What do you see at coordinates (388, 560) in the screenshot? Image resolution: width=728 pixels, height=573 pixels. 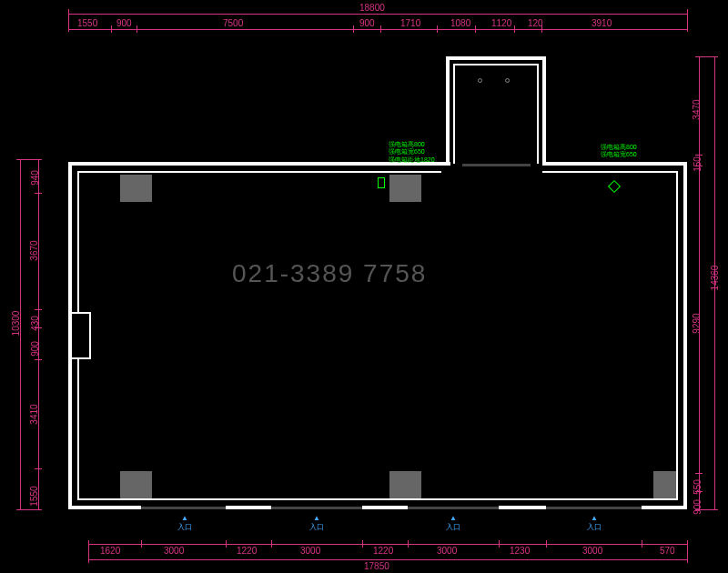 I see `dim-line-bottom-total` at bounding box center [388, 560].